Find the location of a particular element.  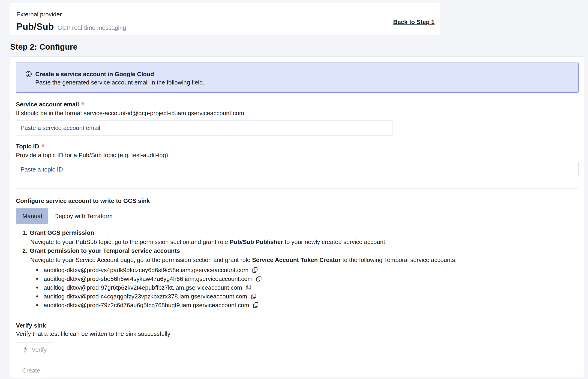

provider-name: Pub/Sub is located at coordinates (35, 27).